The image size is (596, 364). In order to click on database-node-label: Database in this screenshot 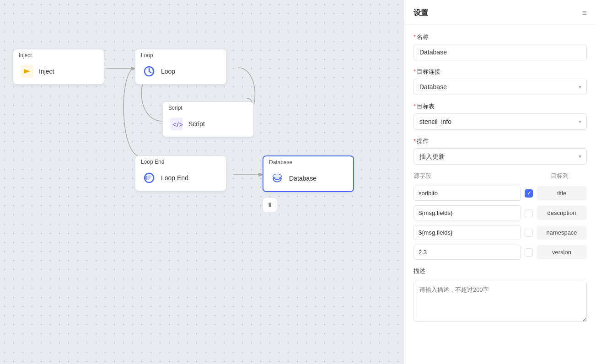, I will do `click(303, 178)`.